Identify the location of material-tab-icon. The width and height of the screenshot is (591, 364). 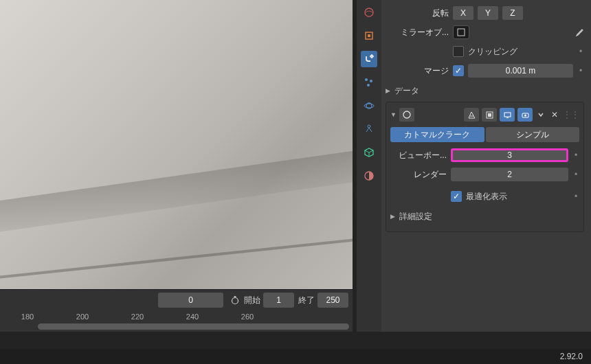
(369, 176).